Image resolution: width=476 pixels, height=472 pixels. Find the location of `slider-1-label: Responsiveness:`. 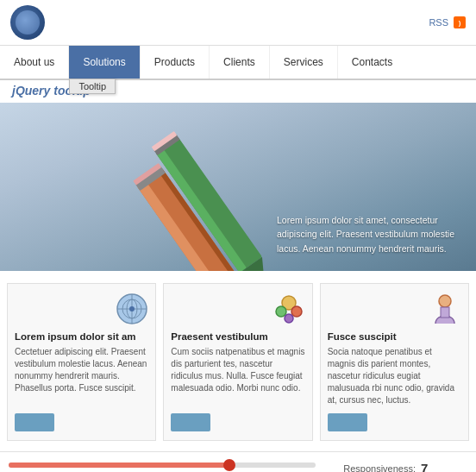

slider-1-label: Responsiveness: is located at coordinates (373, 468).